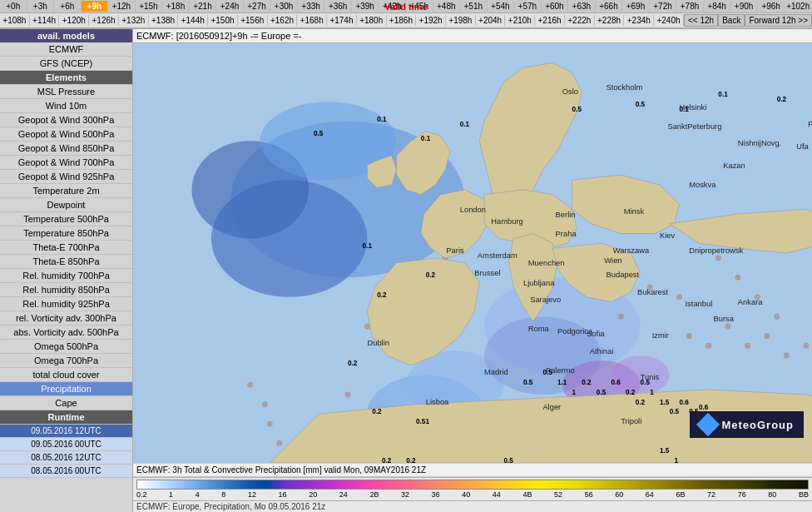  What do you see at coordinates (474, 7) in the screenshot?
I see `time-step-+51h: +51h` at bounding box center [474, 7].